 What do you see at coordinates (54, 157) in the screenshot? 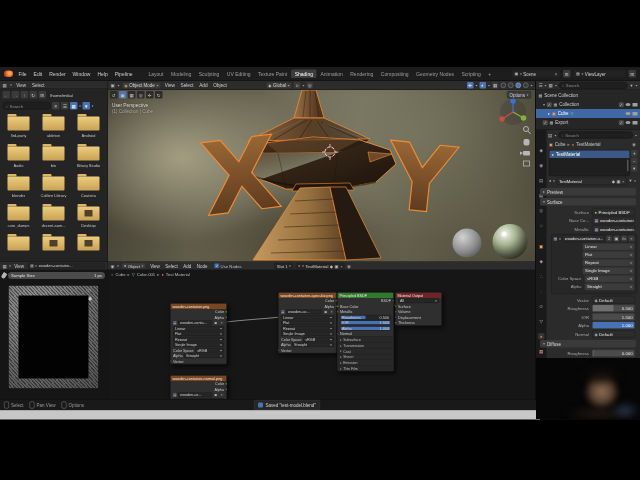
I see `folder-item: bin` at bounding box center [54, 157].